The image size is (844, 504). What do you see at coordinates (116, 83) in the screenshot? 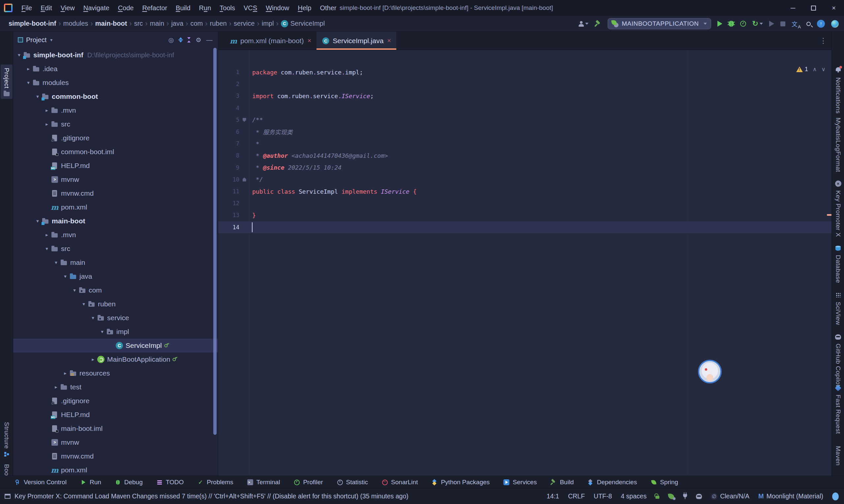
I see `tree-item-modules: ▾modules` at bounding box center [116, 83].